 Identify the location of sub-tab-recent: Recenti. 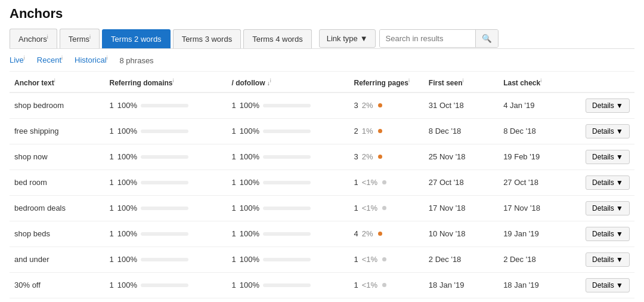
(50, 60).